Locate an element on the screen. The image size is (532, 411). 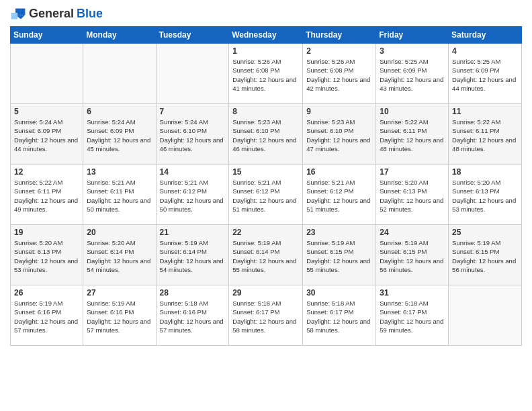
calendar-cell: 28Sunrise: 5:18 AM Sunset: 6:16 PM Dayli… is located at coordinates (192, 316).